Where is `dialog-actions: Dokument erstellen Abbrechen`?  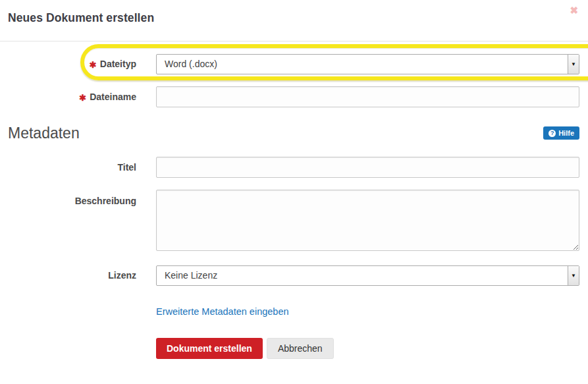 dialog-actions: Dokument erstellen Abbrechen is located at coordinates (372, 348).